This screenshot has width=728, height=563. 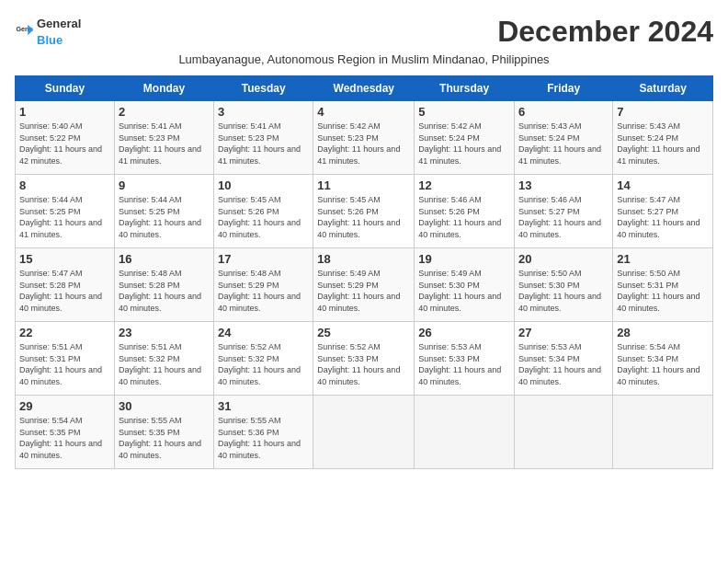 I want to click on calendar-day-5: 5 Sunrise: 5:42 AM Sunset: 5:24 PM Dayli…, so click(x=465, y=138).